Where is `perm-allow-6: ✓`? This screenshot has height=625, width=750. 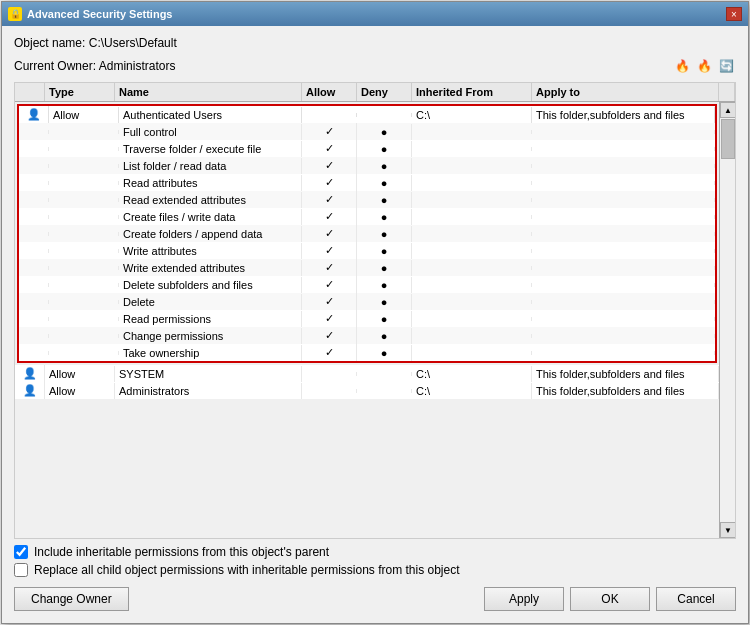 perm-allow-6: ✓ is located at coordinates (330, 234).